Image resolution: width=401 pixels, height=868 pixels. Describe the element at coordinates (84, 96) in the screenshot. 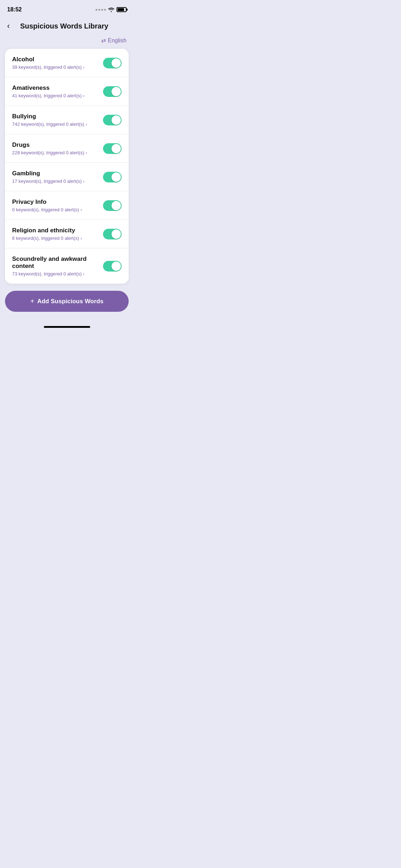

I see `chevron-icon-amativeness: ›` at that location.